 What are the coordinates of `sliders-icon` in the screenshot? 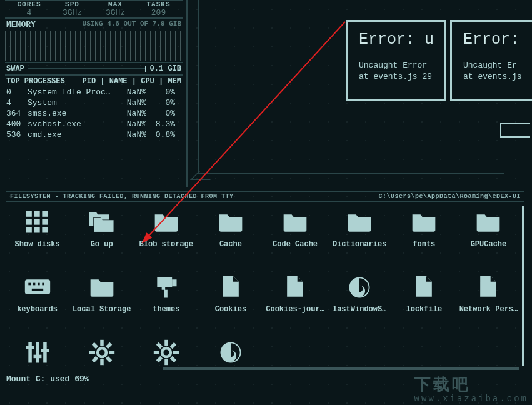 It's located at (38, 352).